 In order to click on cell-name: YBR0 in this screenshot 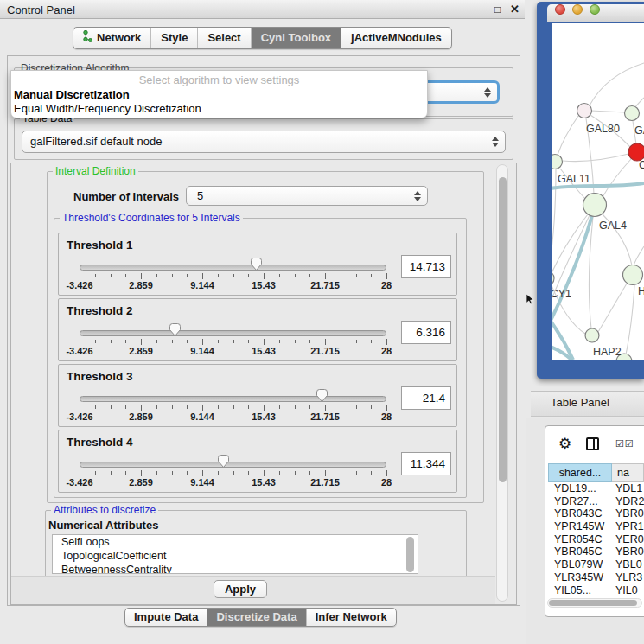, I will do `click(628, 552)`.